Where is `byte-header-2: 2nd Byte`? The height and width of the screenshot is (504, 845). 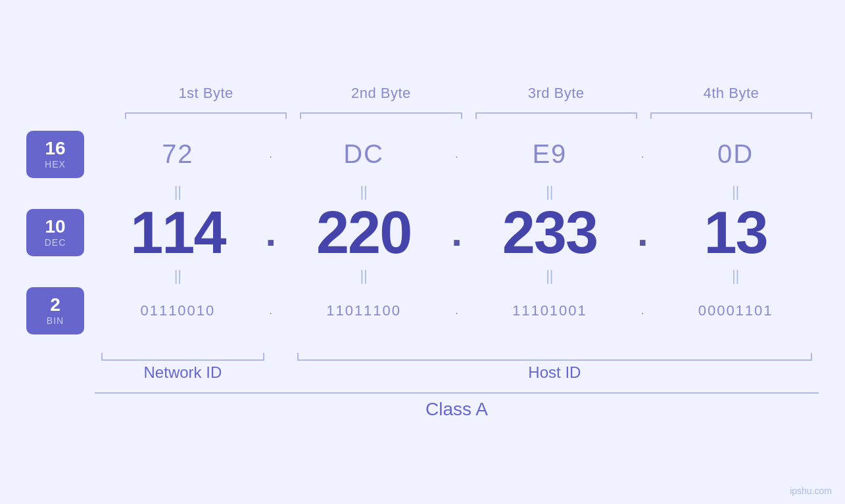
byte-header-2: 2nd Byte is located at coordinates (381, 93).